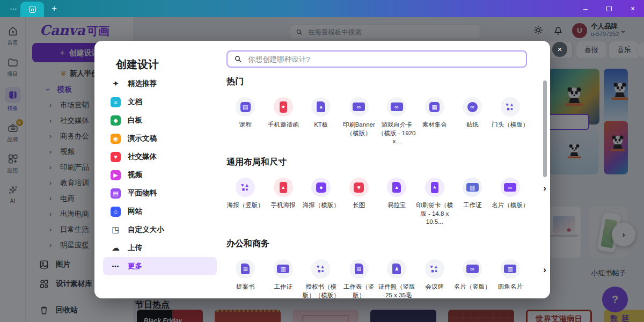  I want to click on design-section: 通用布局和尺寸 ♥▲■● 海报（竖版） ▲ 手机海报 ● 海报（横版） ♥ 长图…, so click(385, 192).